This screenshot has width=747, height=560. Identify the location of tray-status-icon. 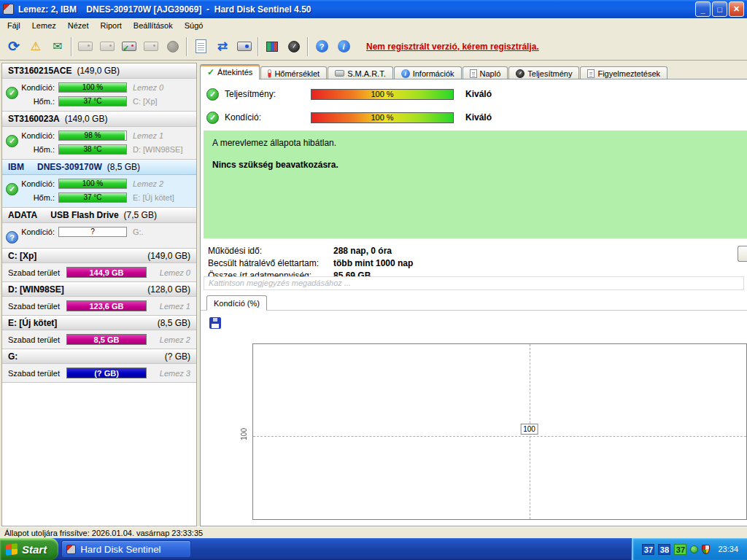
(694, 550).